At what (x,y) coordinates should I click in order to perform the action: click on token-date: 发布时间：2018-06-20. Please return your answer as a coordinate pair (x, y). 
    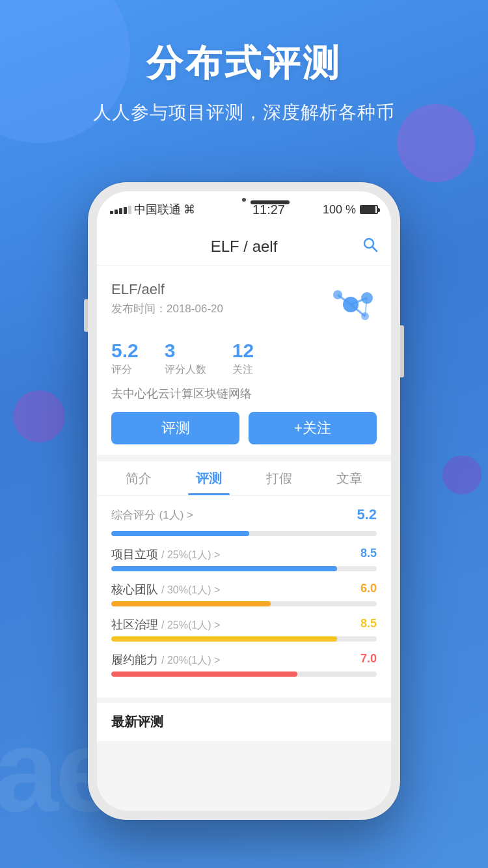
    Looking at the image, I should click on (167, 308).